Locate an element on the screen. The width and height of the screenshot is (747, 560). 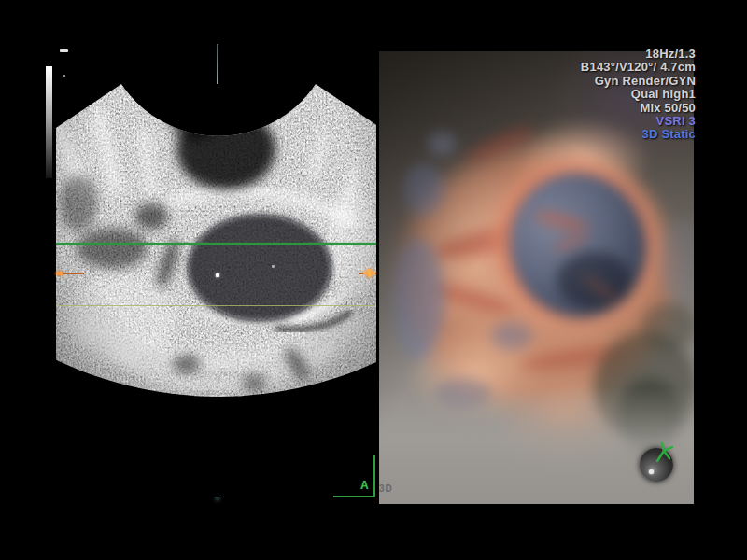
orange-caliper-icon is located at coordinates (370, 273).